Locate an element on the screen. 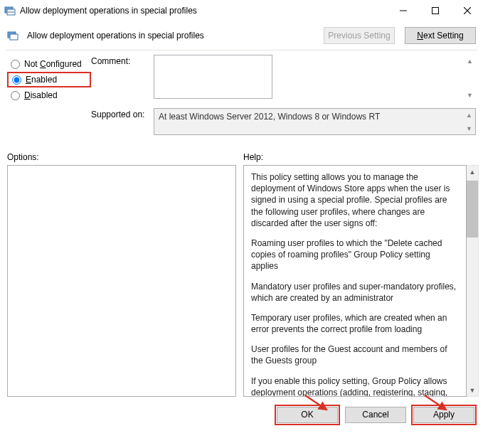 The width and height of the screenshot is (483, 448). apply-button: Apply is located at coordinates (444, 415).